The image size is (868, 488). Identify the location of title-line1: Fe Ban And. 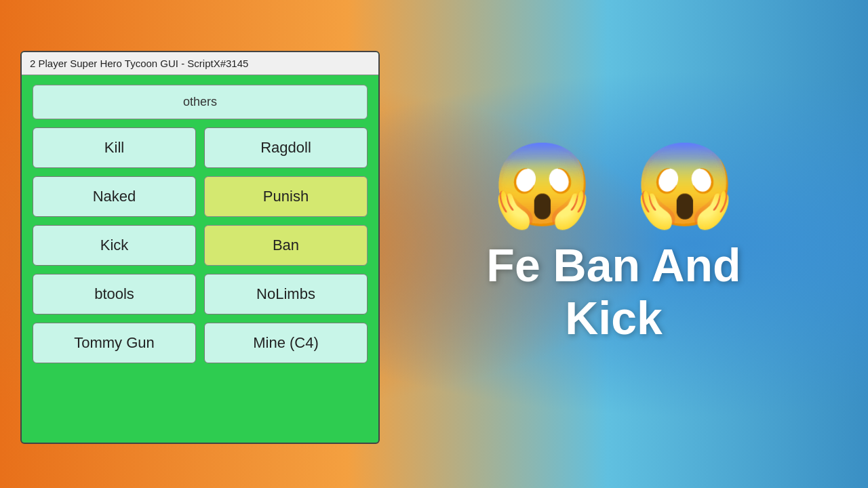
(613, 265).